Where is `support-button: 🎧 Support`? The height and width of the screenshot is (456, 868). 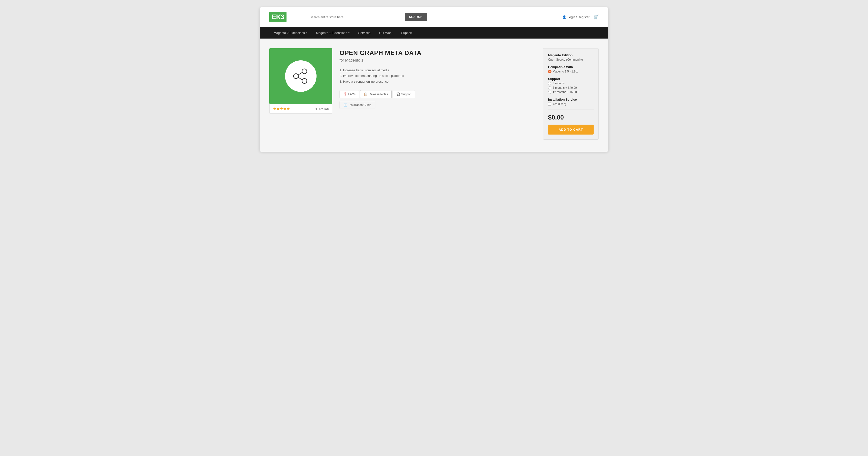 support-button: 🎧 Support is located at coordinates (404, 94).